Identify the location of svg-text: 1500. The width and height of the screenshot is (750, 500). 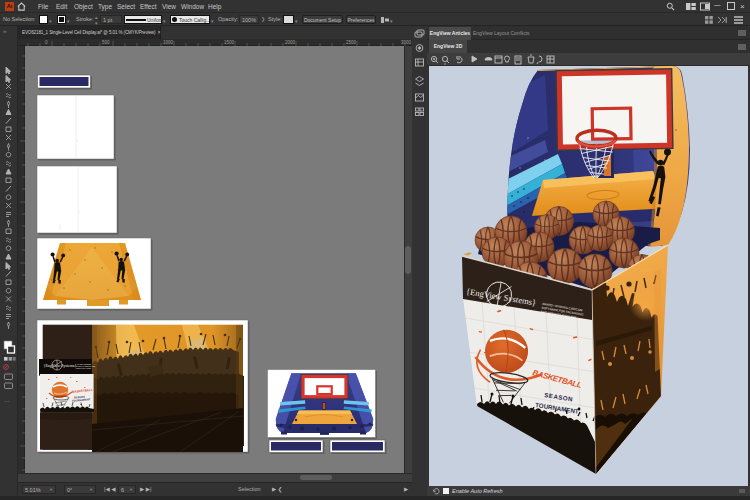
(230, 42).